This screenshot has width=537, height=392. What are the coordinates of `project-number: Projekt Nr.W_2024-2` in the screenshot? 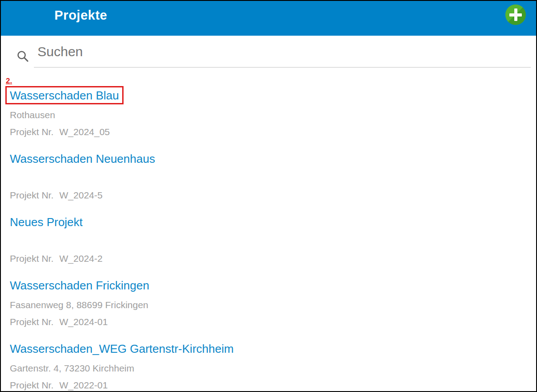 It's located at (273, 259).